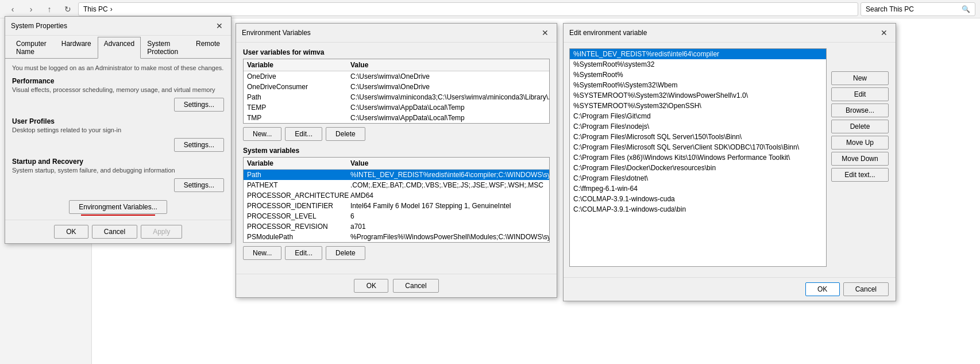  I want to click on performance-section: Performance Visual effects, processor sc…, so click(118, 94).